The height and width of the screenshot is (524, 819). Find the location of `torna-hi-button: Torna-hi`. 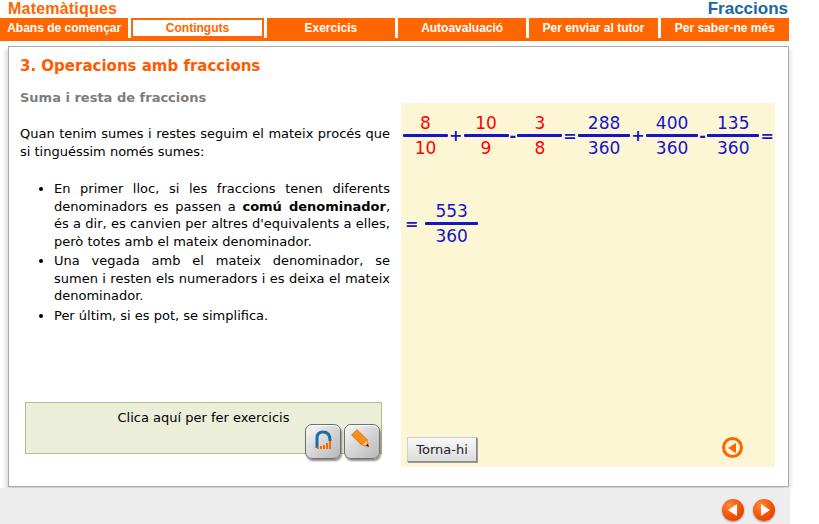

torna-hi-button: Torna-hi is located at coordinates (442, 450).